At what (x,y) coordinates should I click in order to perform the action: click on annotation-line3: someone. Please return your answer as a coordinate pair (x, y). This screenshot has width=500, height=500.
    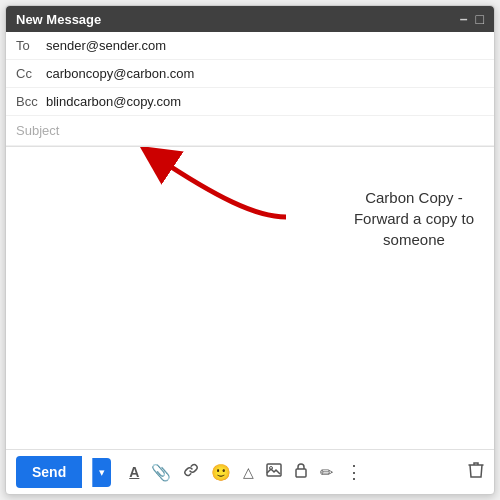
    Looking at the image, I should click on (414, 240).